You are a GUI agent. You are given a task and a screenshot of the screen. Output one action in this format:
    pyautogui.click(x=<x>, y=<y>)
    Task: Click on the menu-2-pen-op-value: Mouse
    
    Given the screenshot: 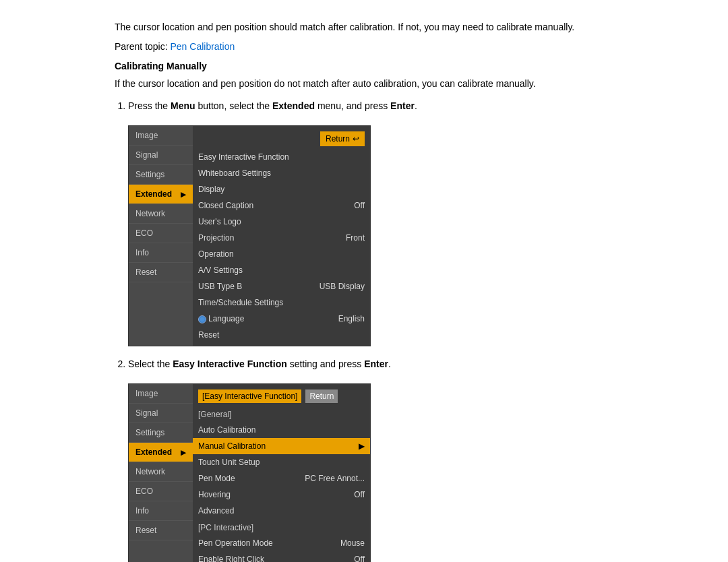 What is the action you would take?
    pyautogui.click(x=353, y=543)
    